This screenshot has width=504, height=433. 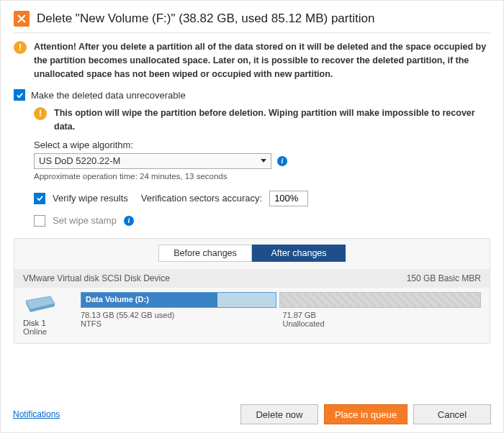 I want to click on notifications-link: Notifications, so click(x=36, y=414).